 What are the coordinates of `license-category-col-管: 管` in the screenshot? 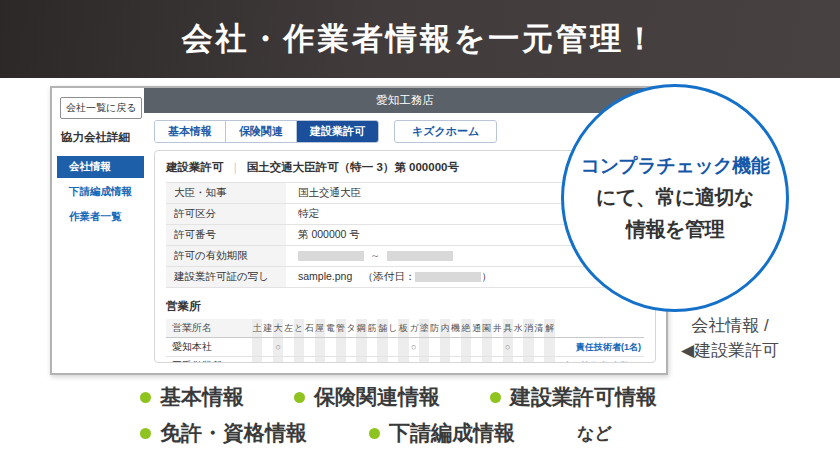 It's located at (341, 328).